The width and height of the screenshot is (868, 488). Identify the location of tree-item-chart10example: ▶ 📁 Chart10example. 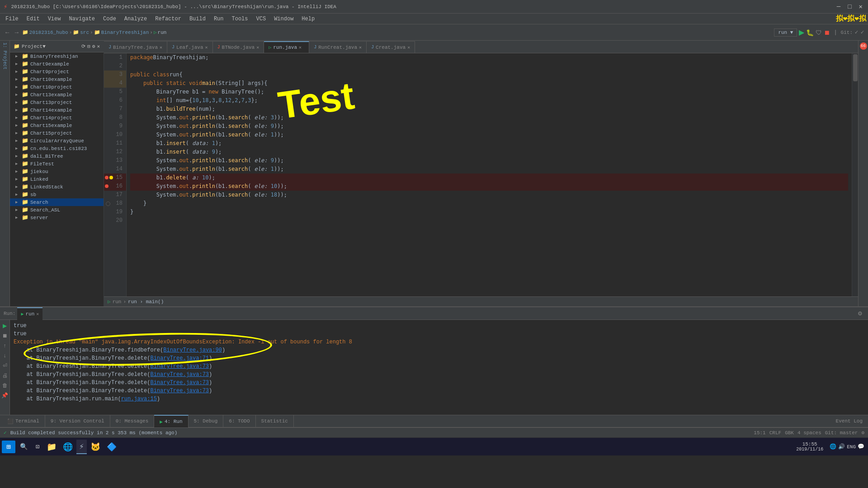
(57, 80).